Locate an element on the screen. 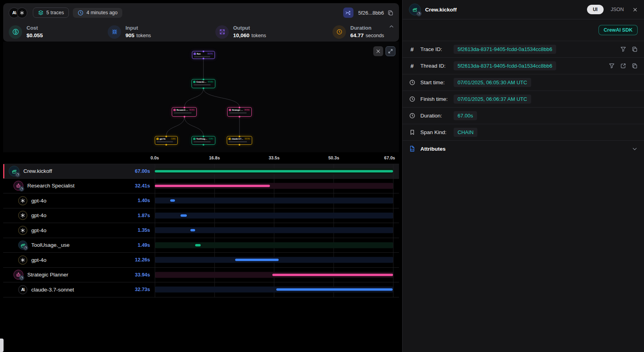 The image size is (644, 352). graph-node-strategic: Strategic Planner 33.94s is located at coordinates (239, 112).